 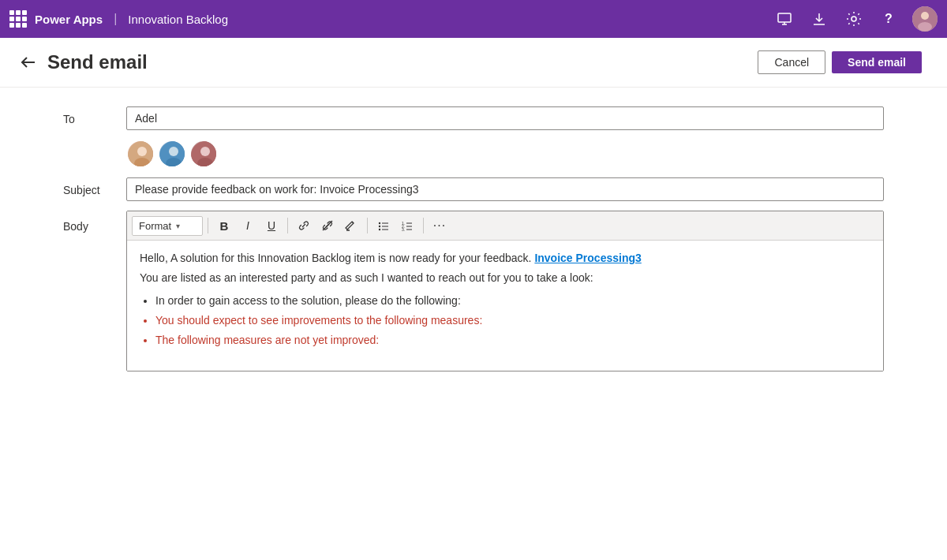 I want to click on header-actions: Cancel Send email, so click(x=840, y=62).